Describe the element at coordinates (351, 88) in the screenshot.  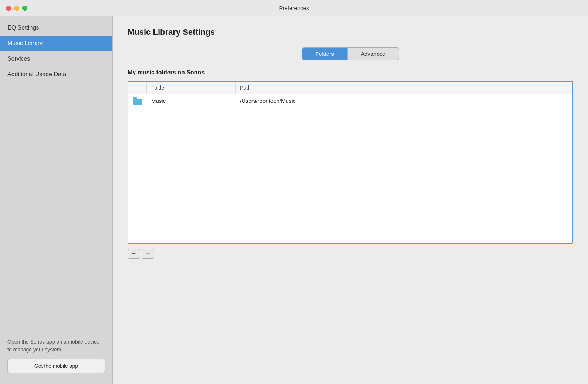
I see `table-header: Folder Path` at that location.